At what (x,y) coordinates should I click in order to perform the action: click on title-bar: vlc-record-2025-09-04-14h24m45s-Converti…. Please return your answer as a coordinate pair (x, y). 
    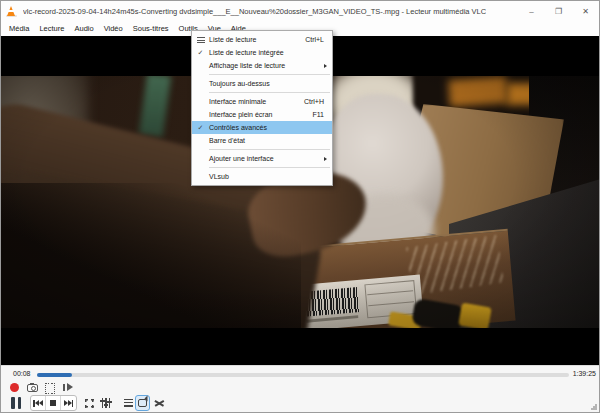
    Looking at the image, I should click on (300, 11).